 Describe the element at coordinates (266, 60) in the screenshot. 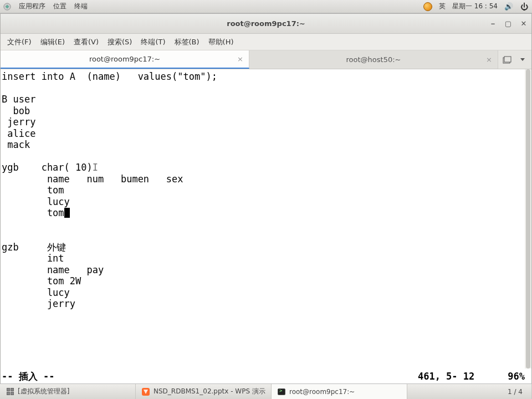

I see `tabbar: root@room9pc17:~ × root@host50:~ ×` at that location.